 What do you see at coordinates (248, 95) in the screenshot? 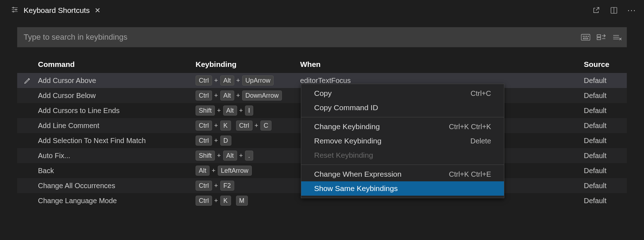
I see `keybinding-cell: Ctrl+Alt+DownArrow` at bounding box center [248, 95].